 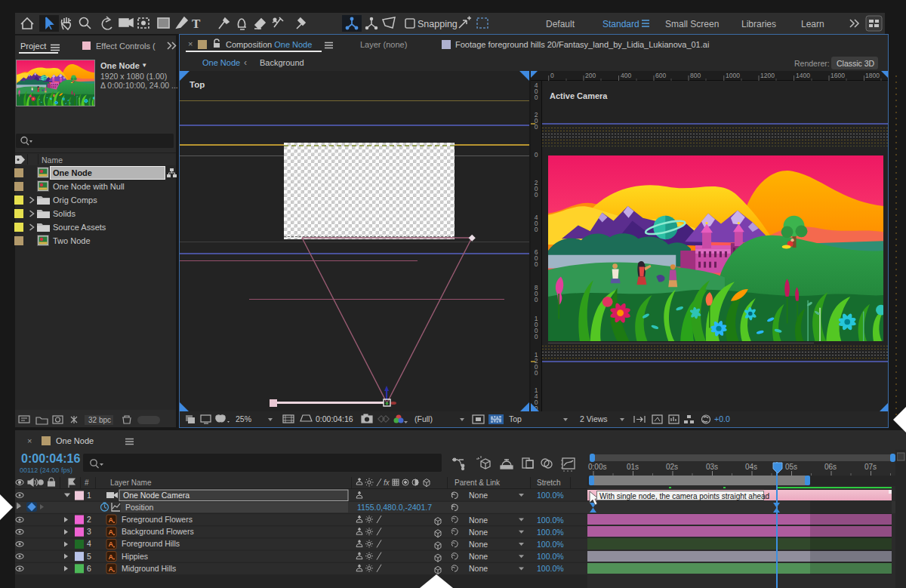 I want to click on svg-text: Layer Name, so click(x=131, y=483).